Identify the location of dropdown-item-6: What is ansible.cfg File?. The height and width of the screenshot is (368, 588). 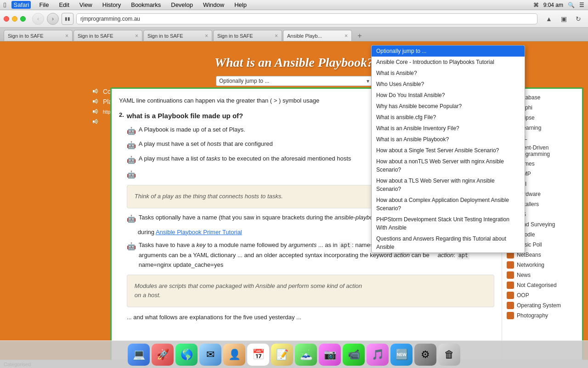
(448, 117).